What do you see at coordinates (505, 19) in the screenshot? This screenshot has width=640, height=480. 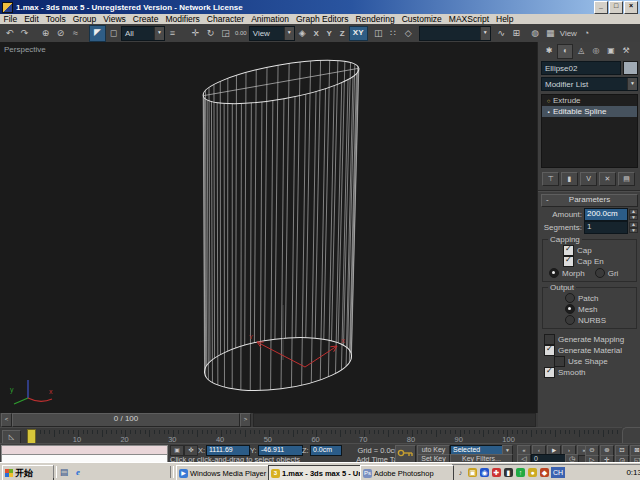 I see `menu-help: Help` at bounding box center [505, 19].